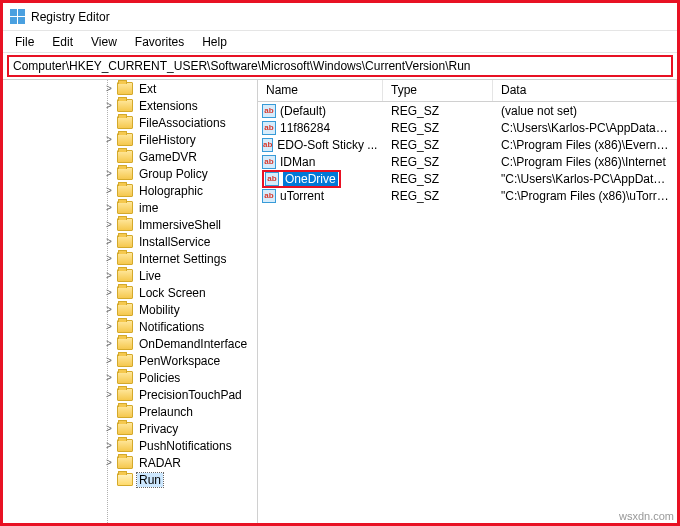 Image resolution: width=680 pixels, height=526 pixels. What do you see at coordinates (320, 90) in the screenshot?
I see `column-name: Name` at bounding box center [320, 90].